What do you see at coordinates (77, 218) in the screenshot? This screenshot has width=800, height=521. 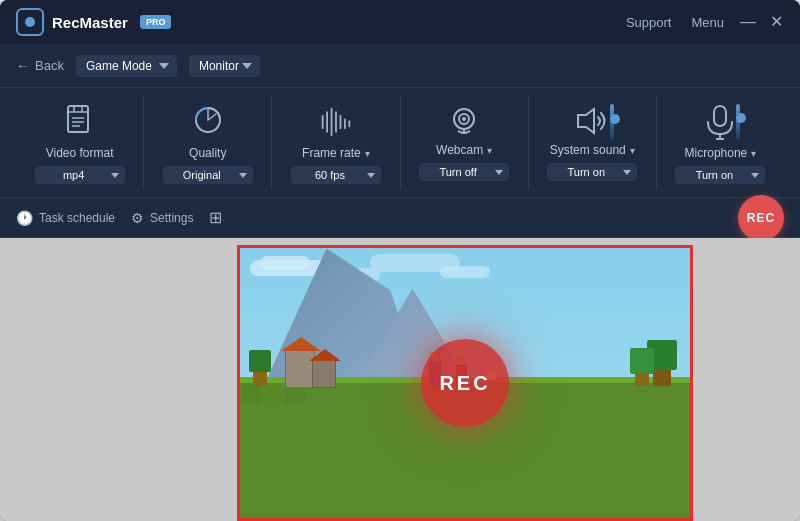 I see `task-schedule-label: Task schedule` at bounding box center [77, 218].